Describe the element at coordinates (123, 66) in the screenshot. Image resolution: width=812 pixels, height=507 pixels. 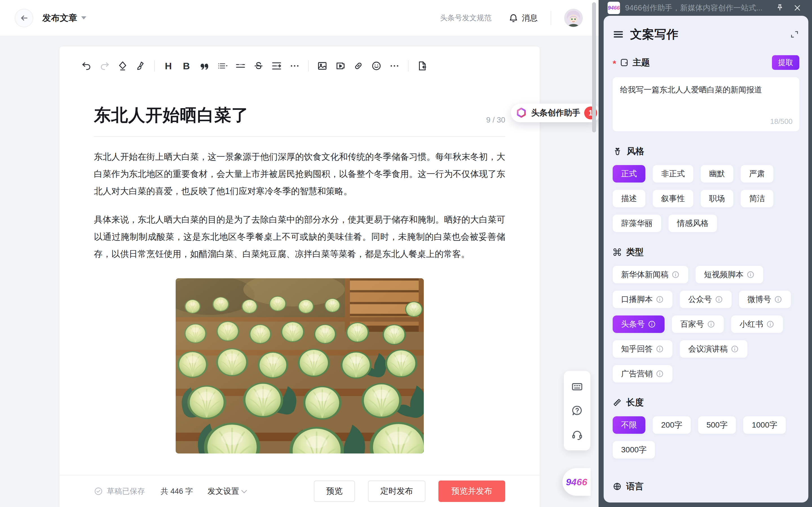
I see `clear-format-button` at that location.